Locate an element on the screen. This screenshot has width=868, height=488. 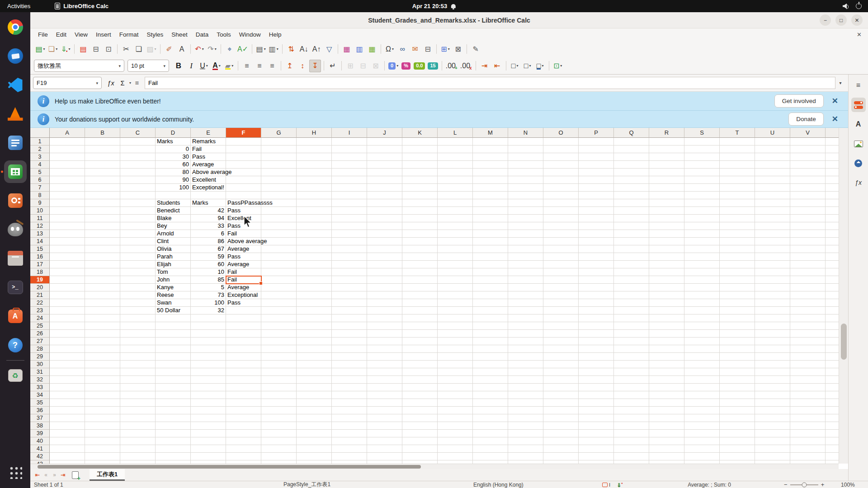
select-function-button: Σ is located at coordinates (123, 83).